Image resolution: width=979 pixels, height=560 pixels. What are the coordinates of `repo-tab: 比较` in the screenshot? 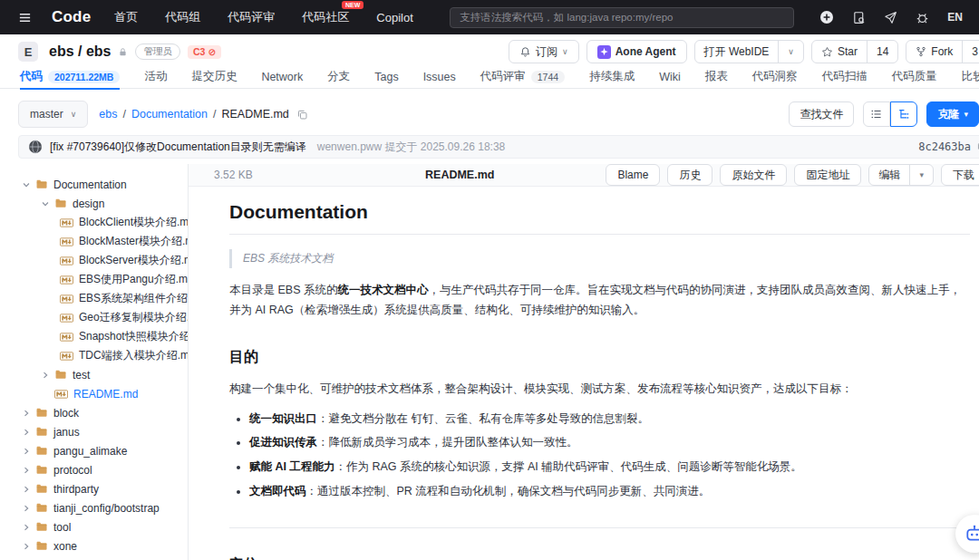 It's located at (970, 77).